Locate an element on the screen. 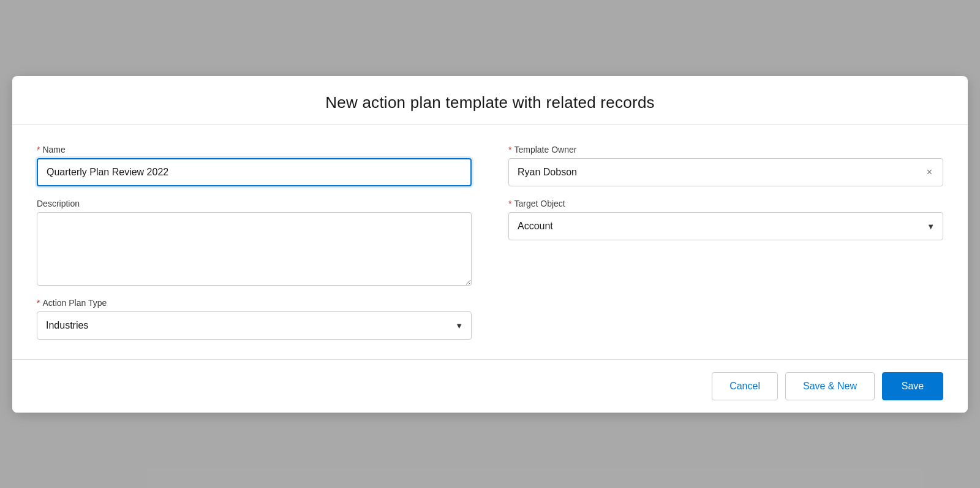 The image size is (980, 488). template-owner-required-star: * is located at coordinates (510, 150).